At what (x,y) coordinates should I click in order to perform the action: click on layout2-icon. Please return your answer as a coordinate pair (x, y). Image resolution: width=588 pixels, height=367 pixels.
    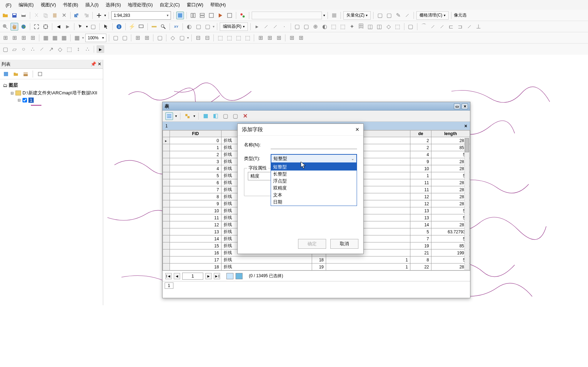
    Looking at the image, I should click on (202, 15).